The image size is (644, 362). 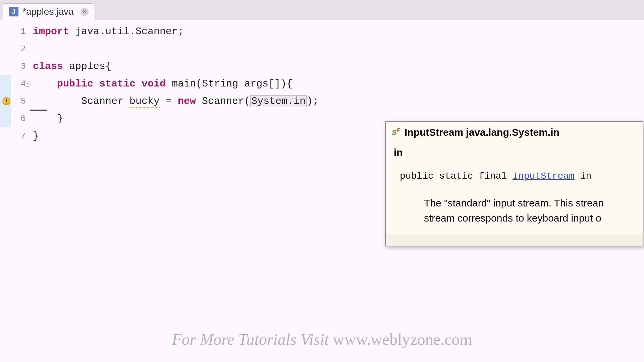 What do you see at coordinates (514, 210) in the screenshot?
I see `javadoc-description: The "standard" input stream. This strean…` at bounding box center [514, 210].